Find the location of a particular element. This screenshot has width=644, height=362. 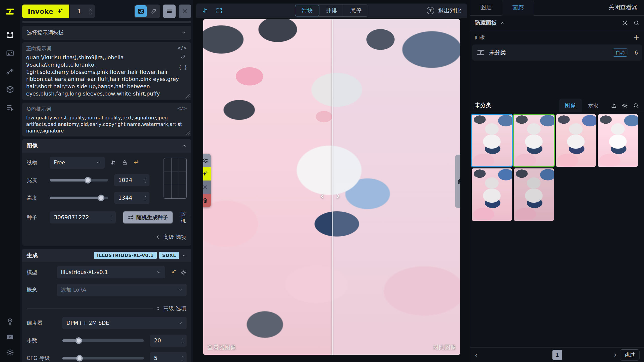

skip-button: 跳过 is located at coordinates (630, 355).